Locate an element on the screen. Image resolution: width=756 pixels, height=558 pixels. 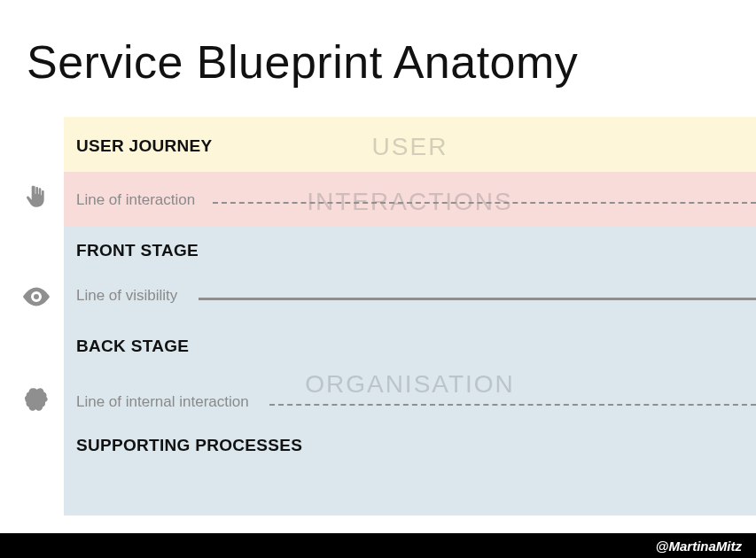
label-back-stage: BACK STAGE is located at coordinates (133, 346).